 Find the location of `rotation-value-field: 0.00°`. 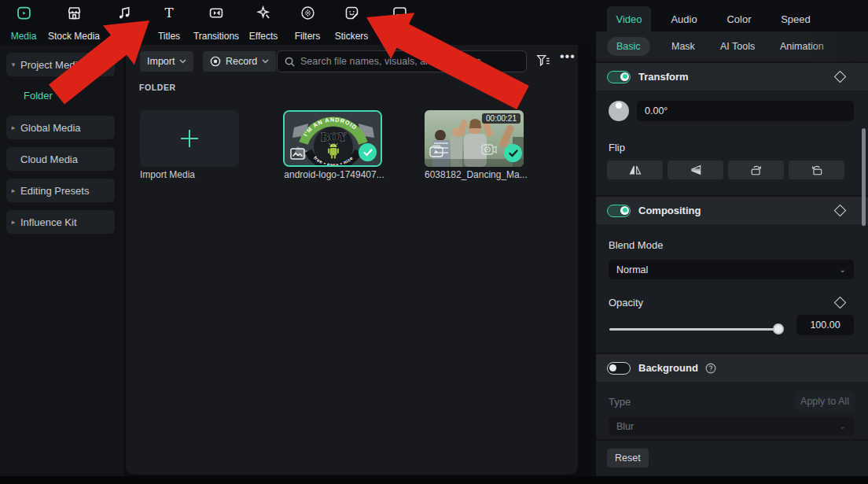

rotation-value-field: 0.00° is located at coordinates (745, 111).